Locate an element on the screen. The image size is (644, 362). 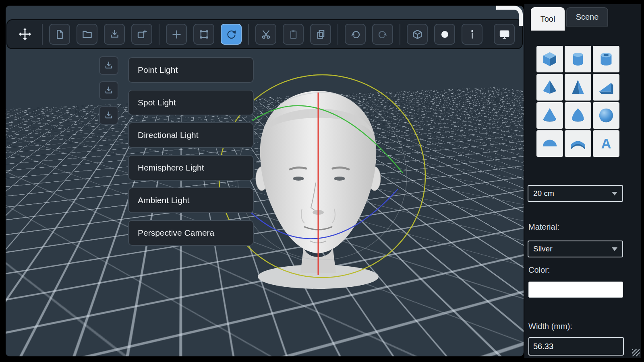
cylinder-icon is located at coordinates (578, 59).